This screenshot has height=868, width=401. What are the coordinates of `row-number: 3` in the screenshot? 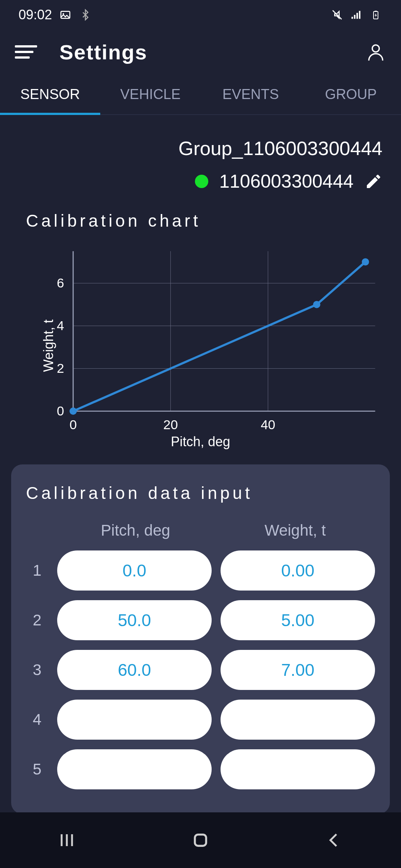 It's located at (37, 670).